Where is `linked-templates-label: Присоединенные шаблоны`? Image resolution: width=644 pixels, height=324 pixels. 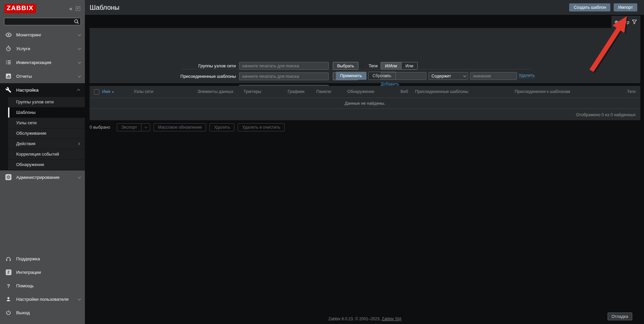
linked-templates-label: Присоединенные шаблоны is located at coordinates (203, 76).